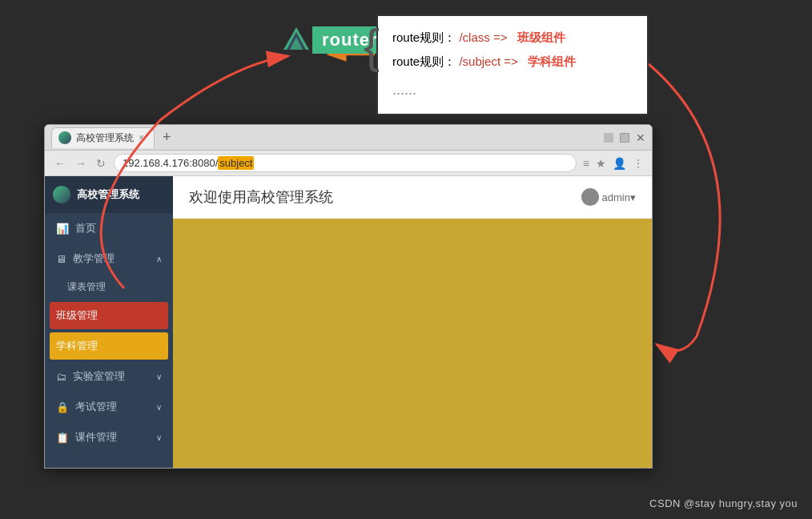 The image size is (812, 519). What do you see at coordinates (109, 195) in the screenshot?
I see `sidebar-logo: 高校管理系统` at bounding box center [109, 195].